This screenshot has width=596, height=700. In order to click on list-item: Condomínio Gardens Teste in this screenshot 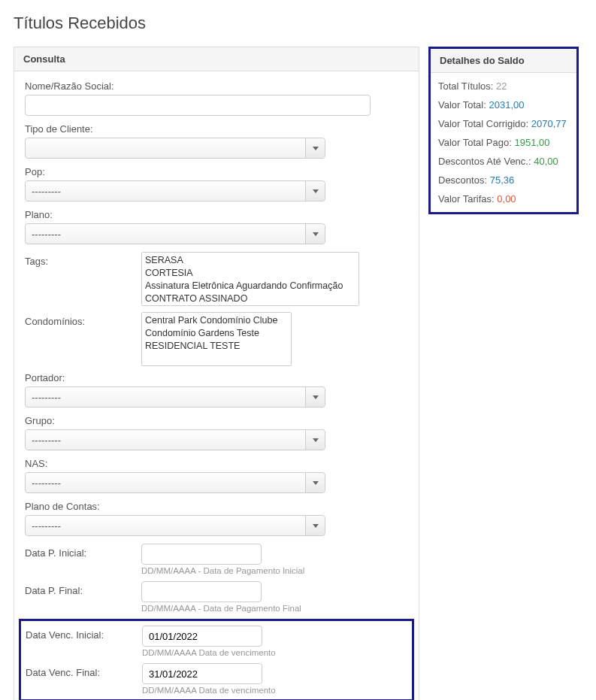, I will do `click(216, 334)`.